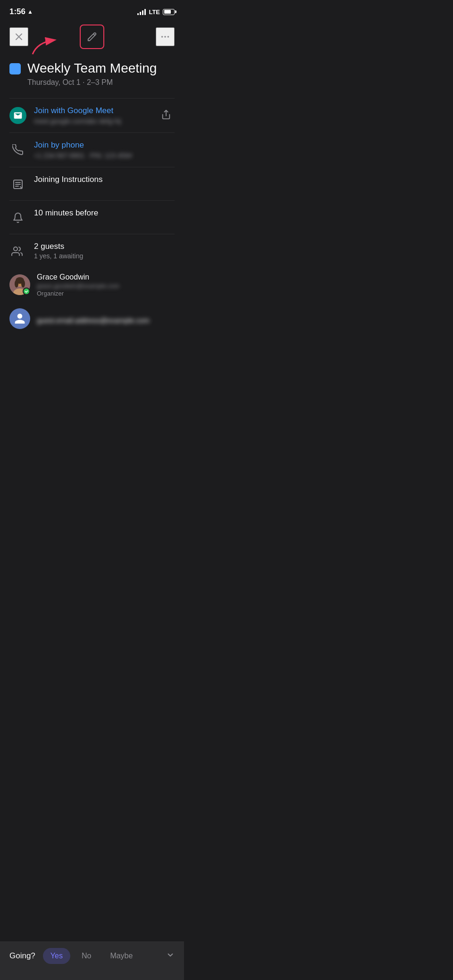 The width and height of the screenshot is (453, 980). What do you see at coordinates (92, 37) in the screenshot?
I see `edit-button-wrapper` at bounding box center [92, 37].